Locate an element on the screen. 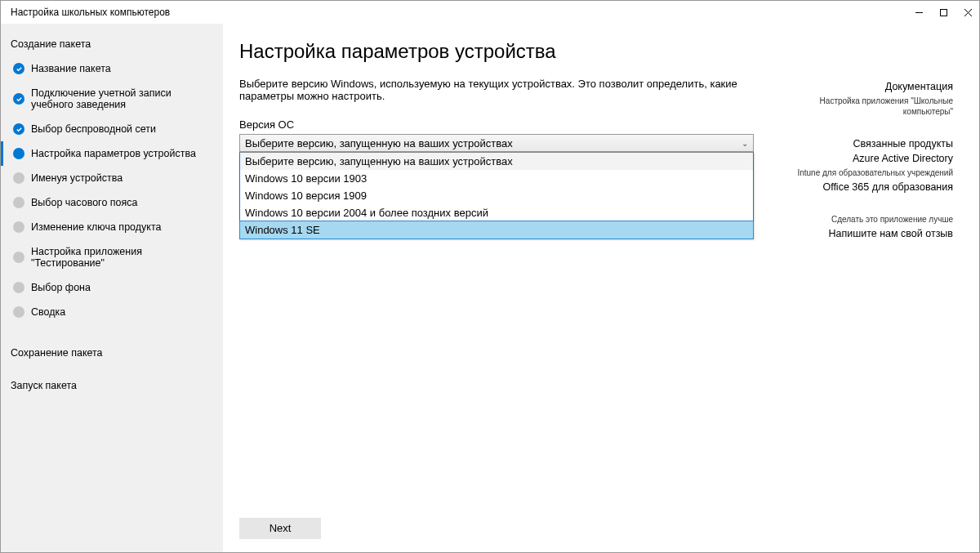 This screenshot has height=553, width=980. dropdown-option-3: Windows 10 версии 2004 и более поздних в… is located at coordinates (497, 212).